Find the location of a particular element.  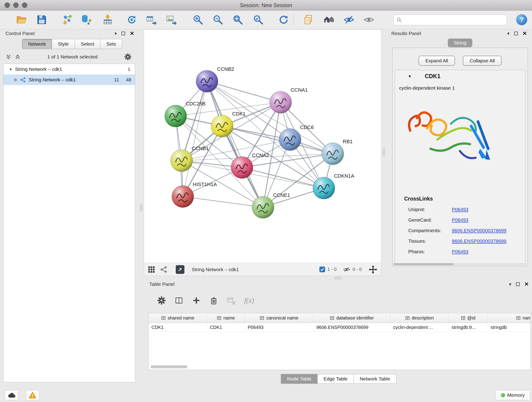

open-in-window-icon is located at coordinates (180, 269).